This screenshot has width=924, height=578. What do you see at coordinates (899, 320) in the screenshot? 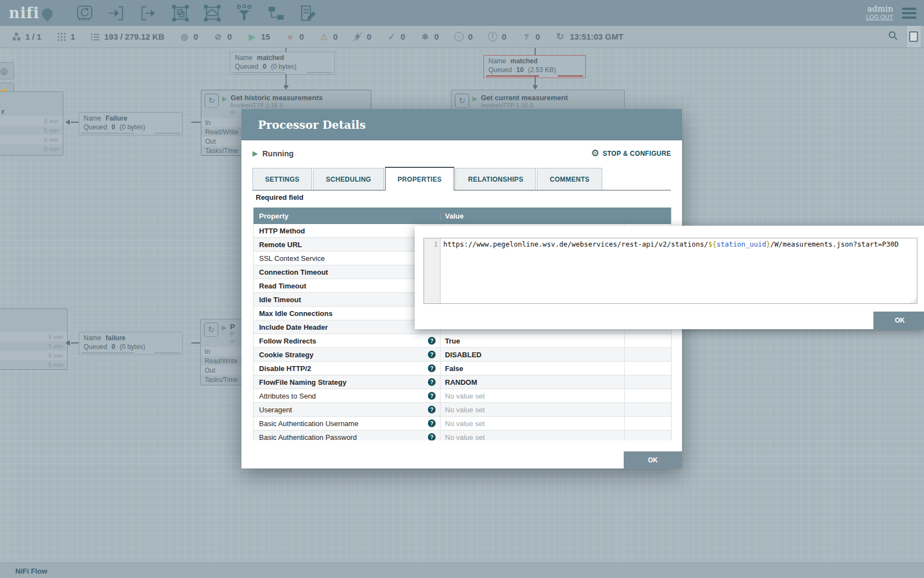
I see `editor-ok-button: OK` at bounding box center [899, 320].